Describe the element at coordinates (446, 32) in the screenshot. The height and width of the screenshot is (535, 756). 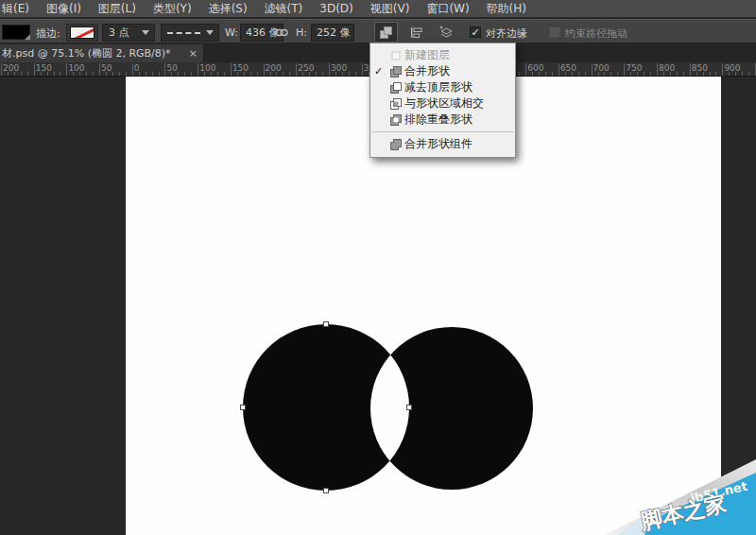
I see `path-arrange-button` at that location.